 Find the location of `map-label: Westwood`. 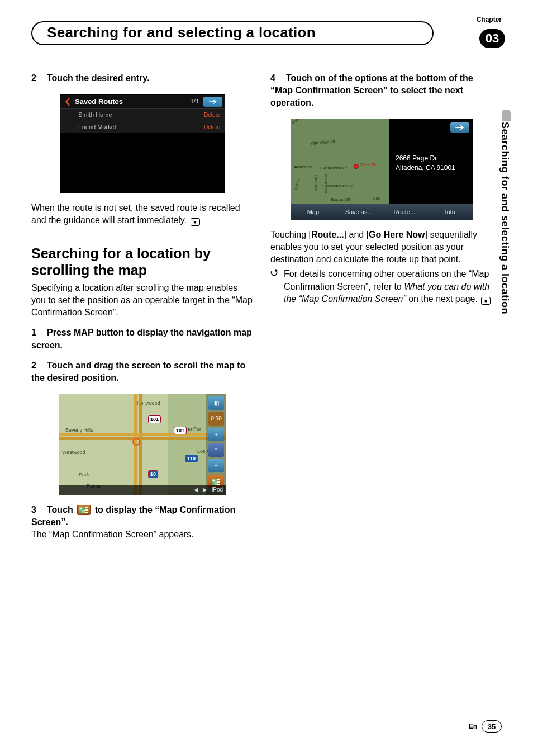

map-label: Westwood is located at coordinates (74, 452).